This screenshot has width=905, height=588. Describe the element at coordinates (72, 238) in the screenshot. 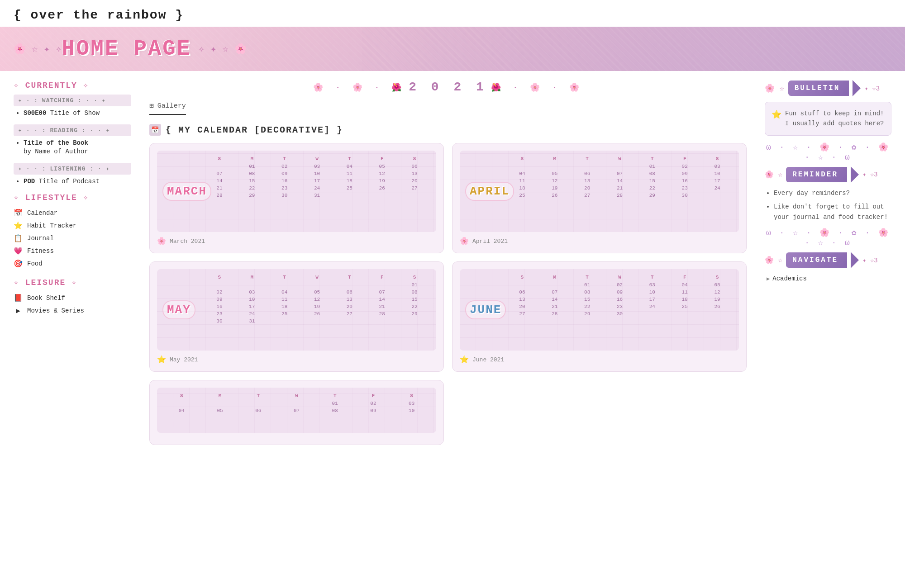

I see `lifestyle-nav: 📅 Calendar ⭐ Habit Tracker 📋 Journal 💗 F…` at that location.